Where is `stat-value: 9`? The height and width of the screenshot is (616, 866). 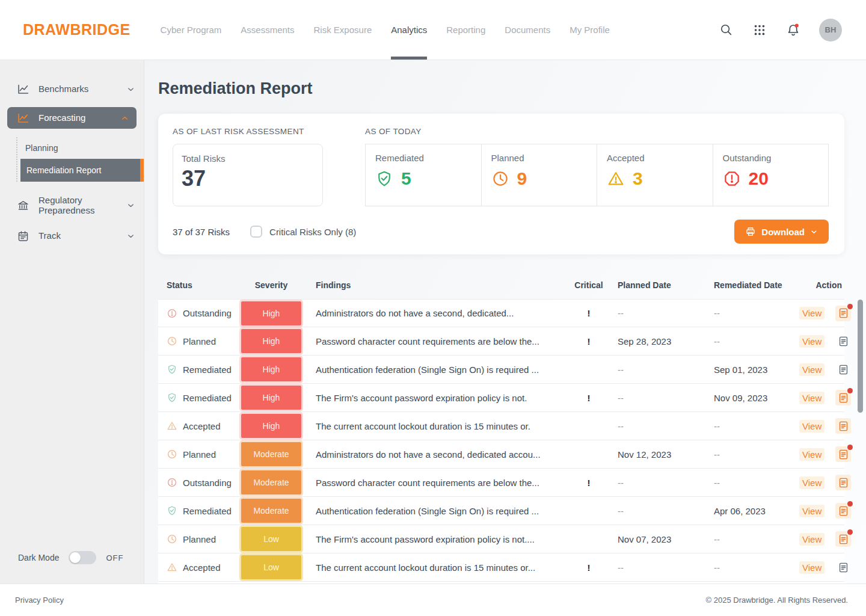
stat-value: 9 is located at coordinates (522, 179).